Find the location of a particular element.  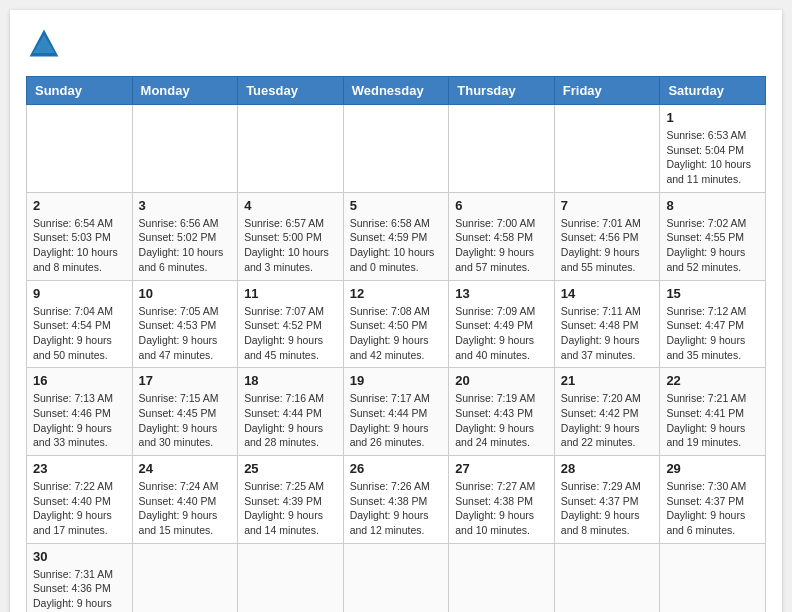

day-number: 25 is located at coordinates (290, 468).